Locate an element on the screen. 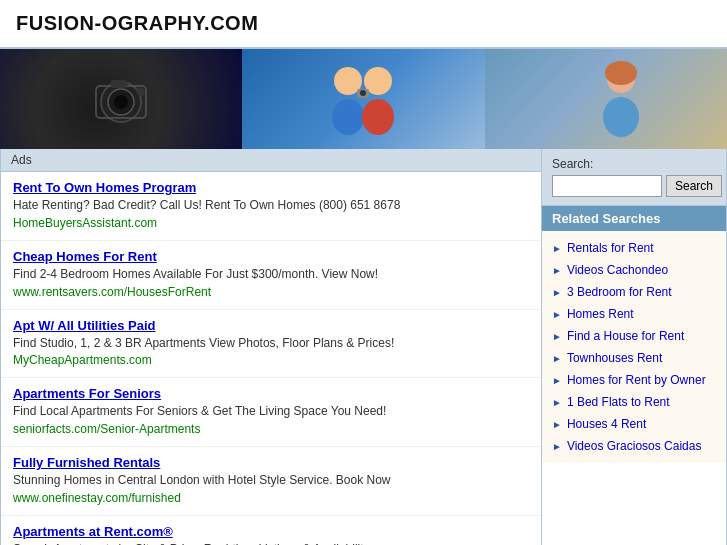 This screenshot has width=727, height=545. related-item: ► 1 Bed Flats to Rent is located at coordinates (634, 402).